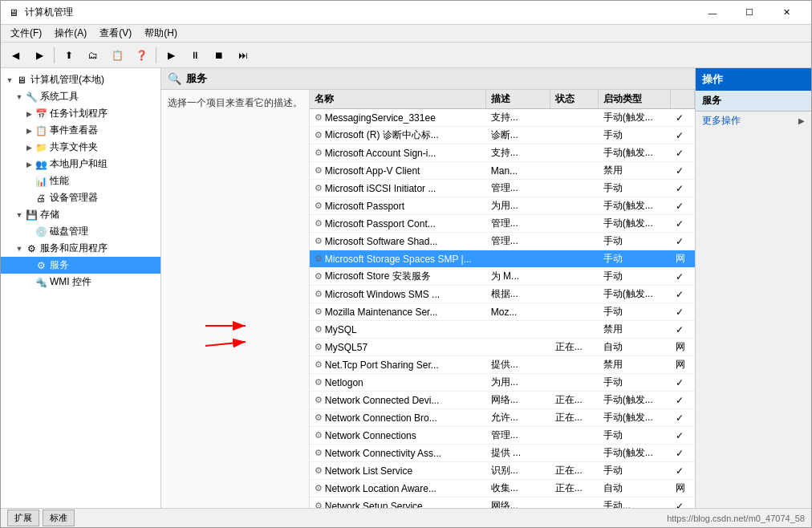 This screenshot has height=528, width=812. I want to click on cell-name: ⚙ Netlogon, so click(398, 382).